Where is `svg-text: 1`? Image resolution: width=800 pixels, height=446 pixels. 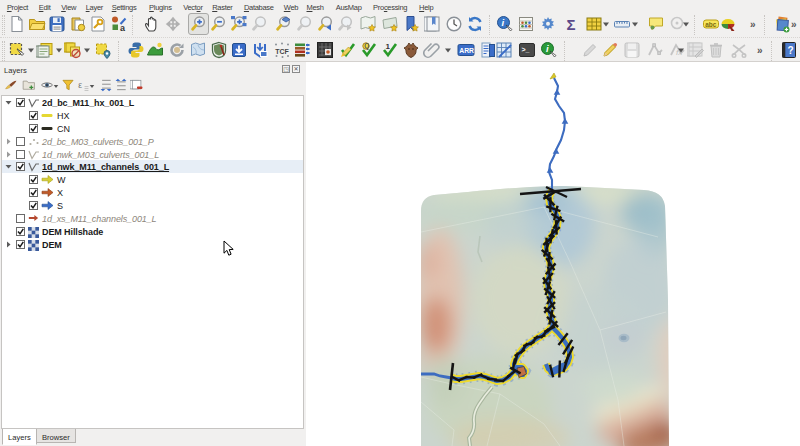 svg-text: 1 is located at coordinates (388, 46).